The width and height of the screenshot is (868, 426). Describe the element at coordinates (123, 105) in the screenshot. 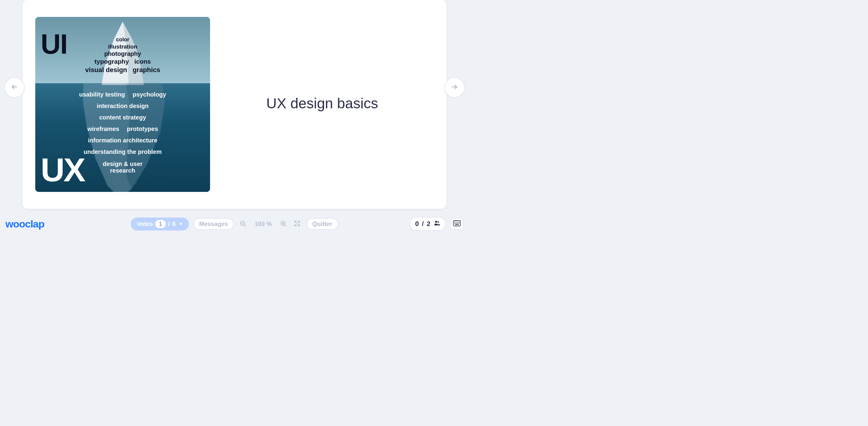

I see `slide-illustration: UI UX color illustration photography typ…` at that location.